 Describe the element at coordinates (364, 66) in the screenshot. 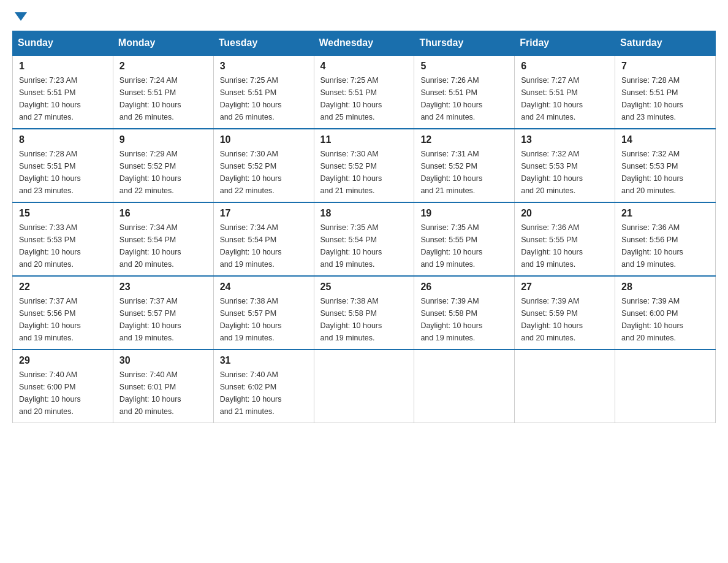

I see `day-number: 4` at that location.